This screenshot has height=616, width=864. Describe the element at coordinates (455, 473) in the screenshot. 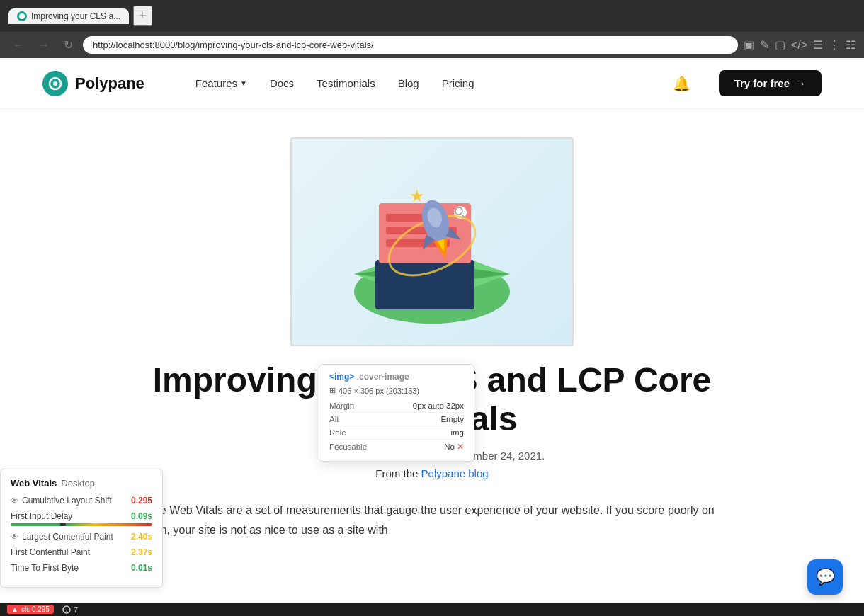

I see `blog-link: Polypane blog` at that location.